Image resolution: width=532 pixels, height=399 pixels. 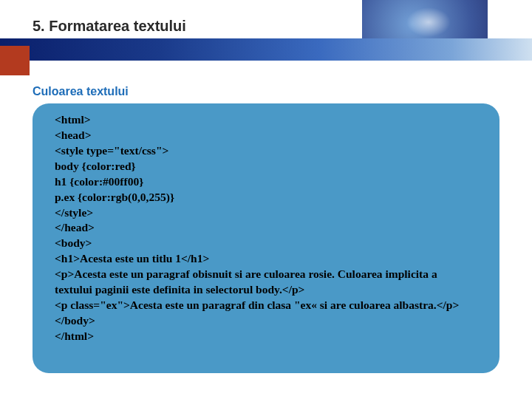 What do you see at coordinates (266, 136) in the screenshot?
I see `code-line: <head>` at bounding box center [266, 136].